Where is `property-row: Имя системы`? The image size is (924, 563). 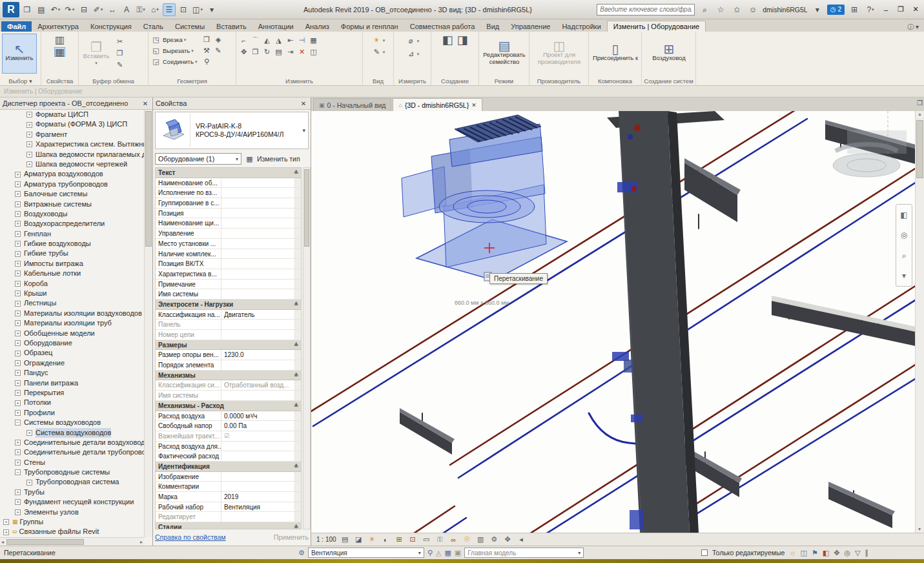
property-row: Имя системы is located at coordinates (229, 294).